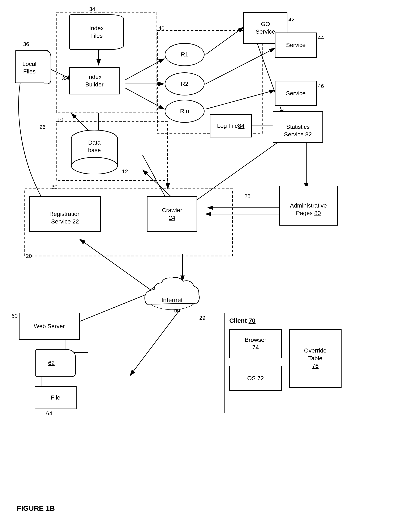 Image resolution: width=420 pixels, height=525 pixels. I want to click on label-34: 34, so click(92, 9).